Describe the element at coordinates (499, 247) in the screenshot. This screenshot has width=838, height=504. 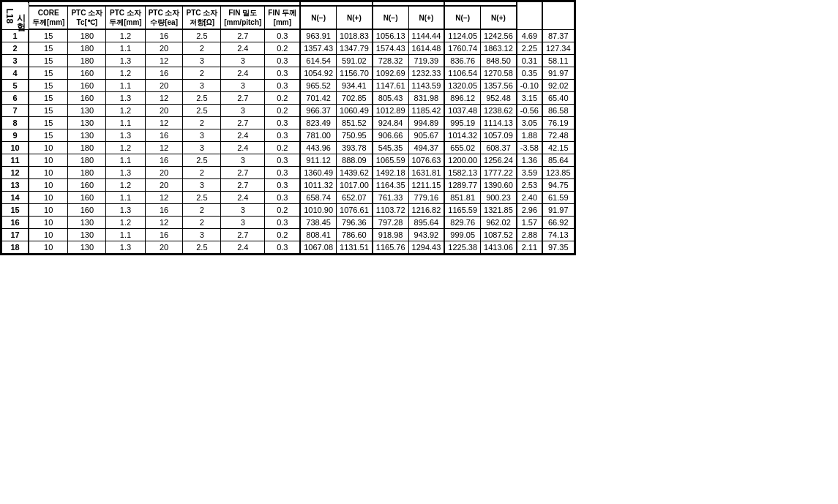
I see `table-cell: 1413.06` at that location.